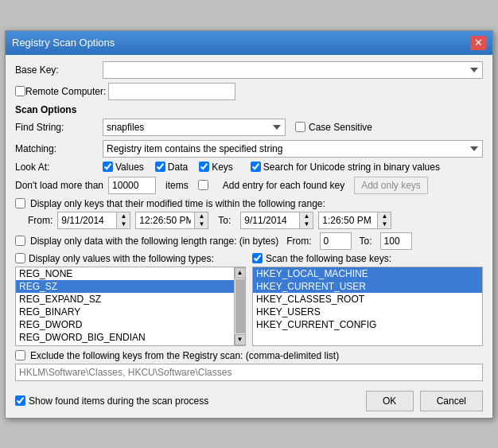  I want to click on exclude-input, so click(249, 372).